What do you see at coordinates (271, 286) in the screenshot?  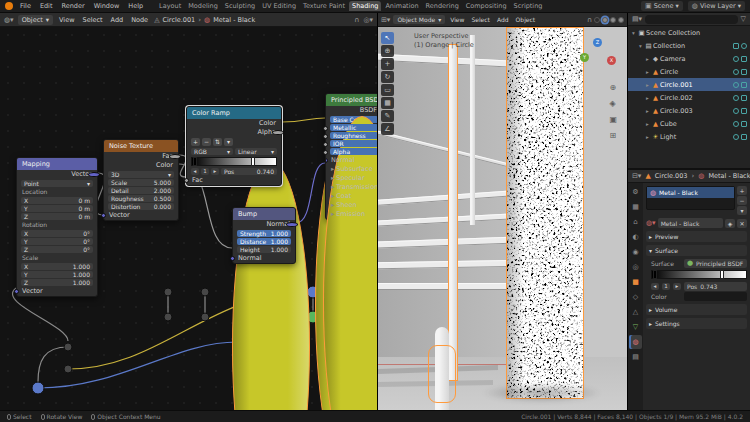 I see `color-output-socket` at bounding box center [271, 286].